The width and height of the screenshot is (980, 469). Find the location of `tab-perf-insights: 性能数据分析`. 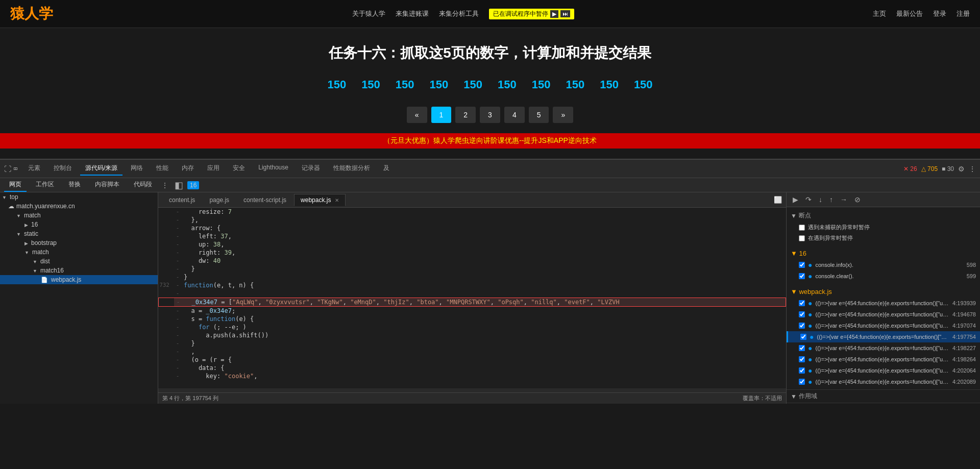

tab-perf-insights: 性能数据分析 is located at coordinates (352, 168).